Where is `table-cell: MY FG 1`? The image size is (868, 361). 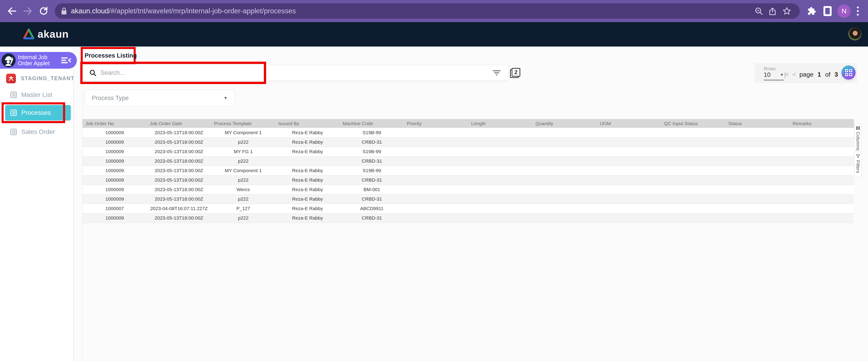
table-cell: MY FG 1 is located at coordinates (243, 152).